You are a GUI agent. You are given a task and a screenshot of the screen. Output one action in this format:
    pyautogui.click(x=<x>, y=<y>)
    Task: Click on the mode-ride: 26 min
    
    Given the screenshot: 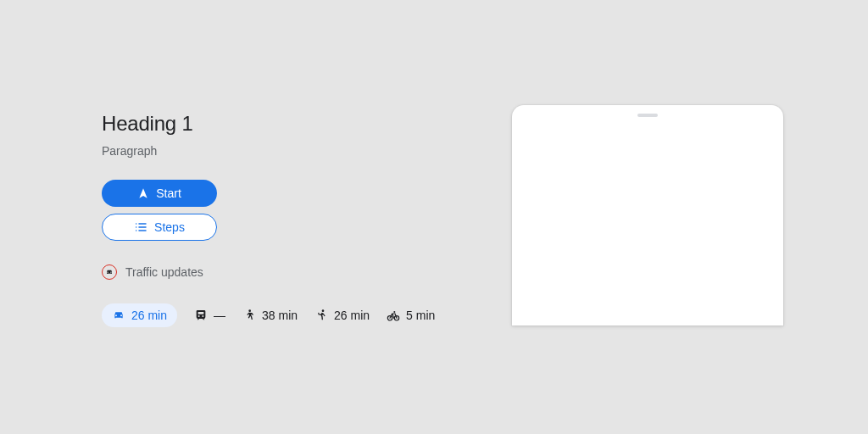 What is the action you would take?
    pyautogui.click(x=342, y=315)
    